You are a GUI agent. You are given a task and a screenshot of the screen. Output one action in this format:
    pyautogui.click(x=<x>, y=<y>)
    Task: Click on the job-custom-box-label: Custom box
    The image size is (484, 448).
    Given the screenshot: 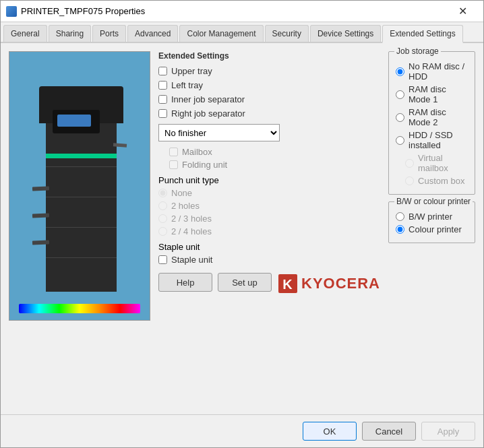 What is the action you would take?
    pyautogui.click(x=441, y=181)
    